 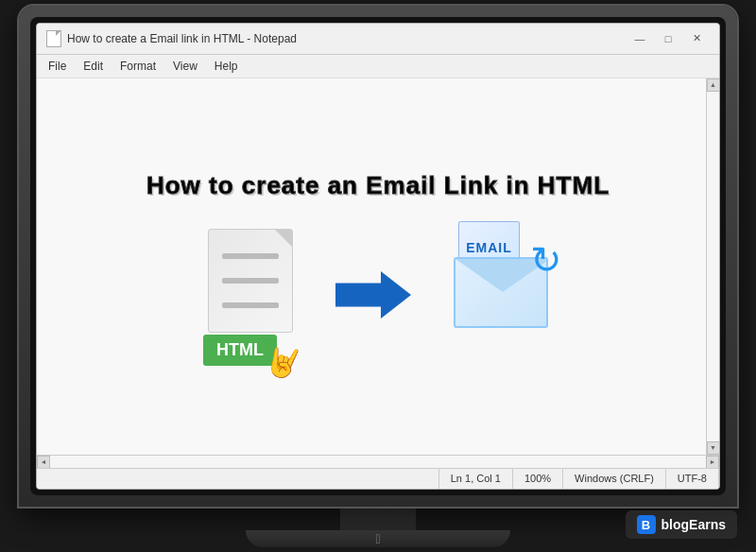 What do you see at coordinates (693, 478) in the screenshot?
I see `status-encoding: UTF-8` at bounding box center [693, 478].